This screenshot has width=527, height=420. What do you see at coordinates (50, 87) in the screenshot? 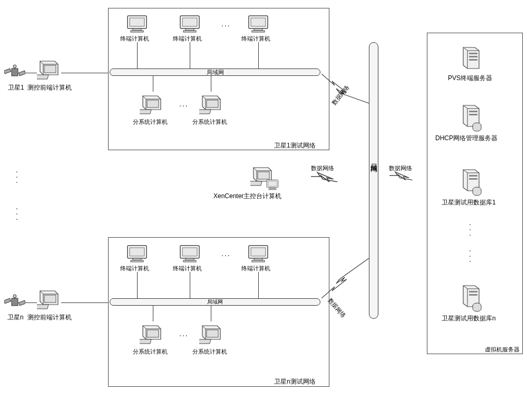
I see `tc-computer-1-label: 测控前端计算机` at bounding box center [50, 87].